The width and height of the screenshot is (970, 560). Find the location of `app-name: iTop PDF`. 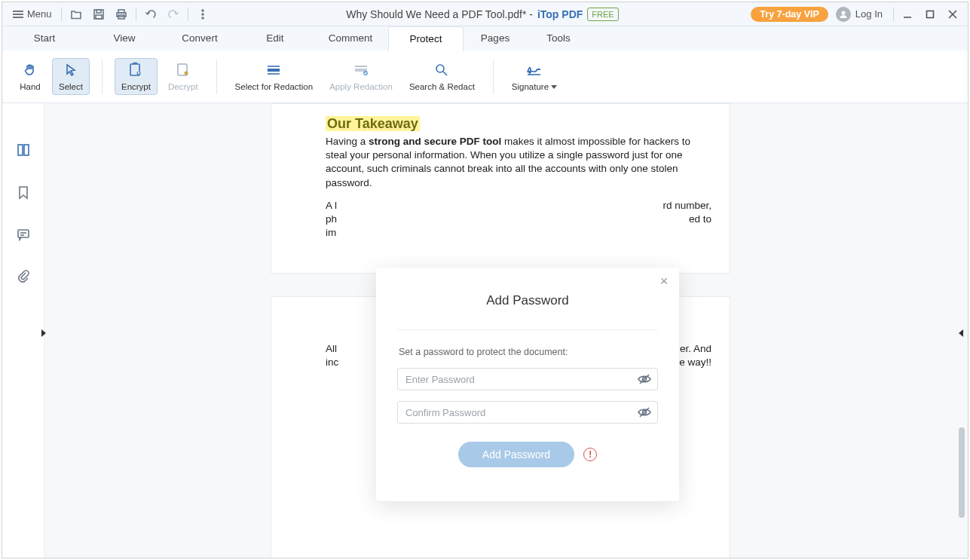

app-name: iTop PDF is located at coordinates (560, 14).